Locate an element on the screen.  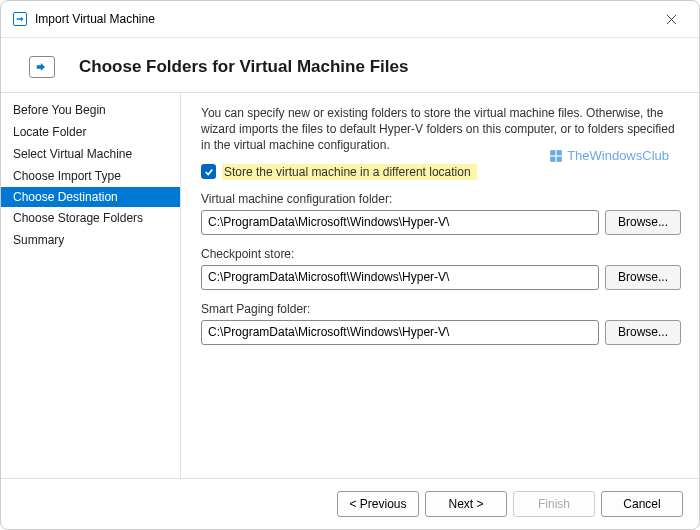
store-different-location-label: Store the virtual machine in a different… is located at coordinates (350, 172).